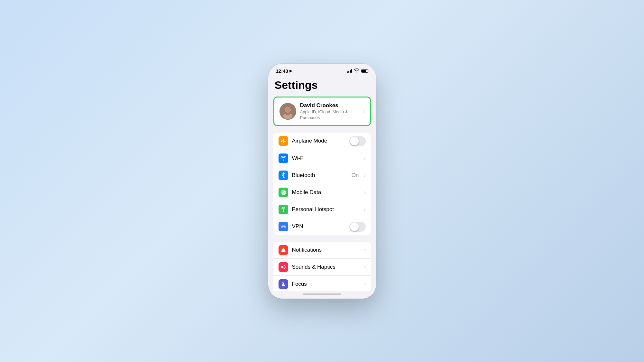  Describe the element at coordinates (330, 106) in the screenshot. I see `profile-name: David Crookes` at that location.